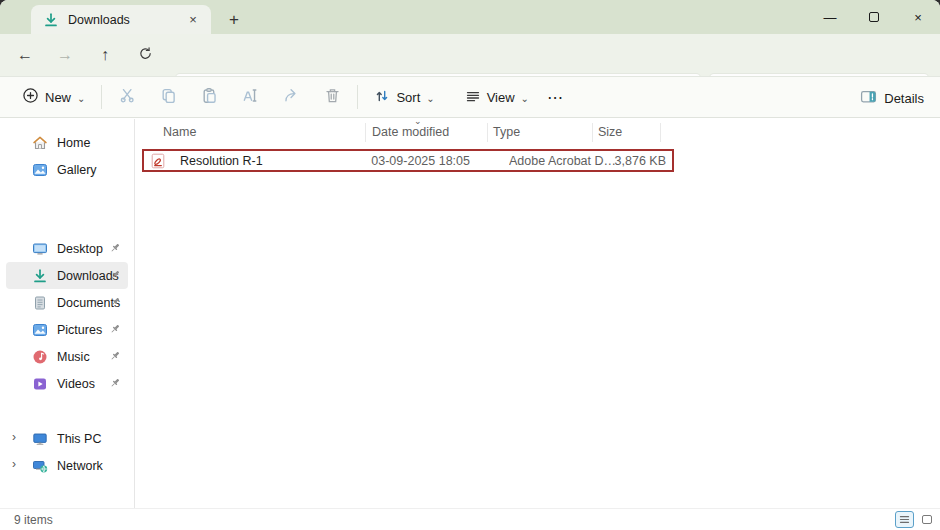 Image resolution: width=940 pixels, height=530 pixels. I want to click on more-options-button: ⋯, so click(556, 98).